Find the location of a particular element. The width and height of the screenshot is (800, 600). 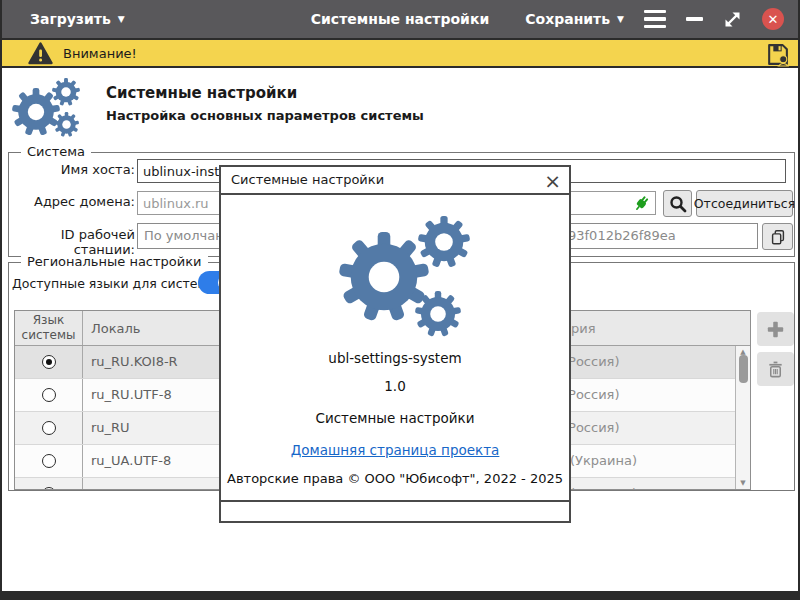

about-version: 1.0 is located at coordinates (395, 386).